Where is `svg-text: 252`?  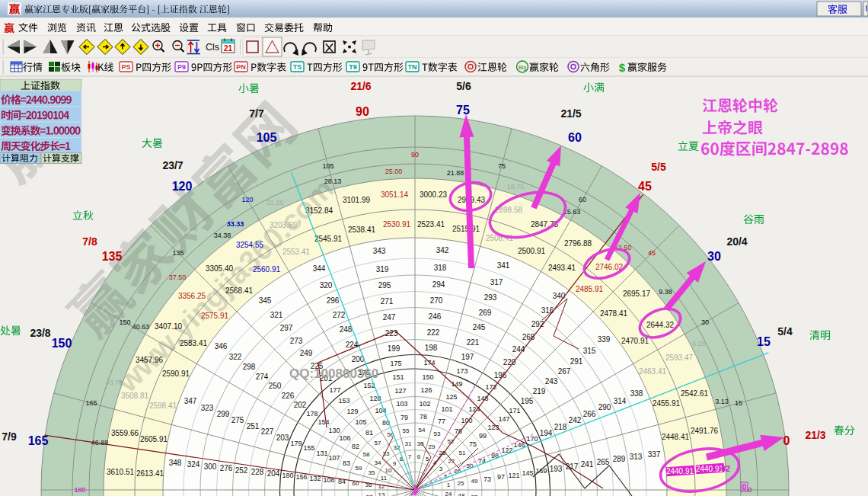
svg-text: 252 is located at coordinates (242, 471).